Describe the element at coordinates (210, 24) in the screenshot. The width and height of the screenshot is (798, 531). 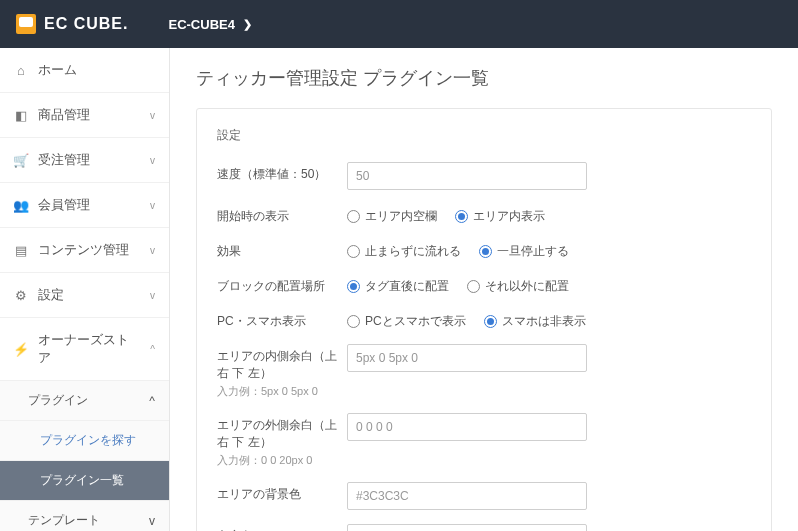
I see `breadcrumb: EC-CUBE4 ❯` at that location.